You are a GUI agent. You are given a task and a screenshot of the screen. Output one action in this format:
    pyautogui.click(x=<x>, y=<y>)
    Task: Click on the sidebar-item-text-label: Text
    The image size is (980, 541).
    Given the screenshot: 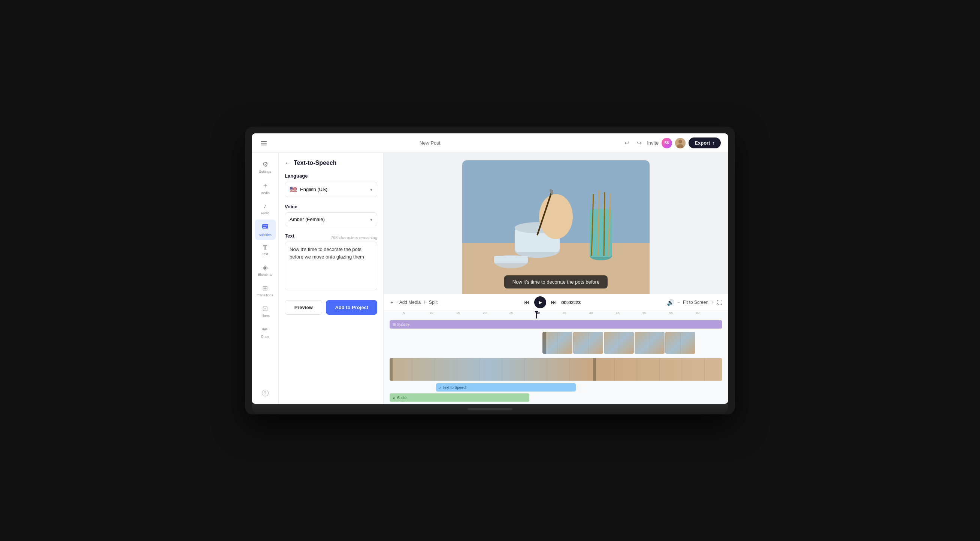 What is the action you would take?
    pyautogui.click(x=265, y=254)
    